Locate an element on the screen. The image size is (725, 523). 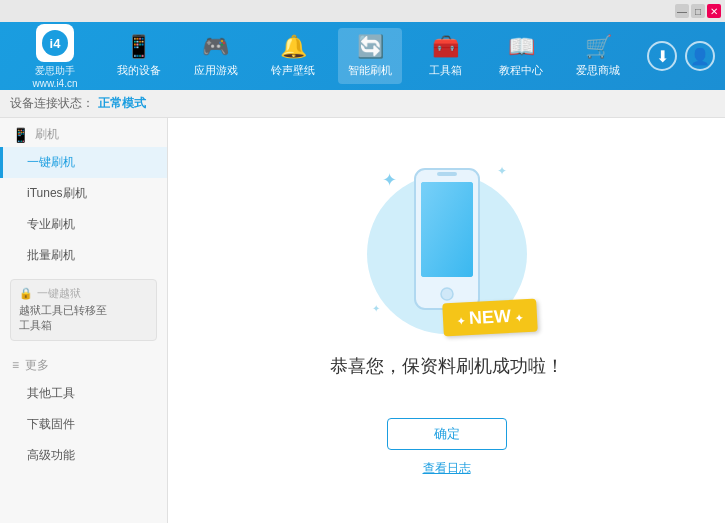
sparkle-top-right: ✦ is located at coordinates (502, 171).